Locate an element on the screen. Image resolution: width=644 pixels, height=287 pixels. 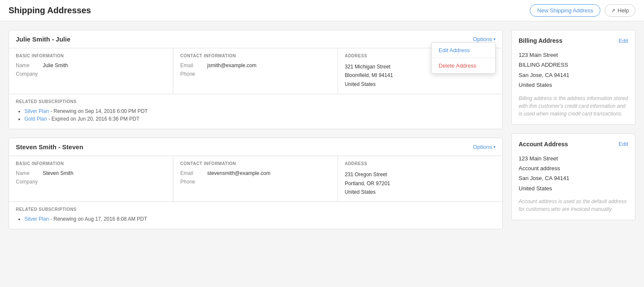
account-address-note: Account address is used as the default a… is located at coordinates (573, 205).